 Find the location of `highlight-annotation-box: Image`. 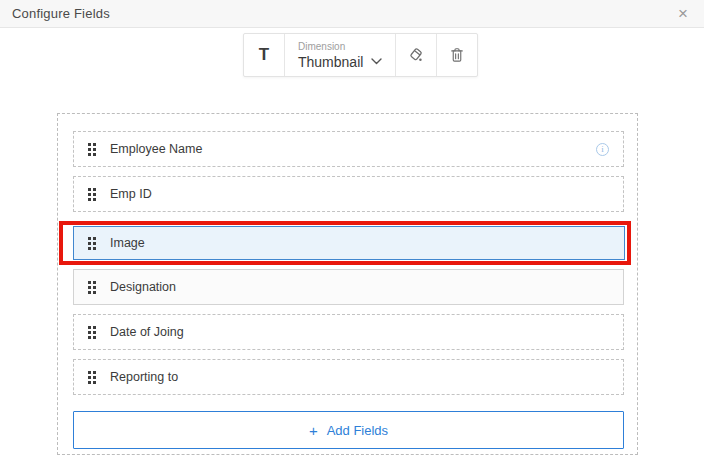

highlight-annotation-box: Image is located at coordinates (345, 243).